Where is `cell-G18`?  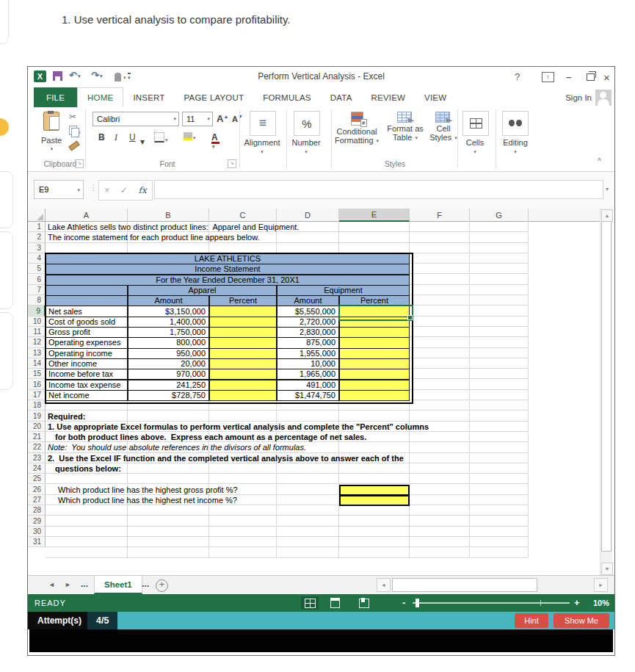
cell-G18 is located at coordinates (499, 405).